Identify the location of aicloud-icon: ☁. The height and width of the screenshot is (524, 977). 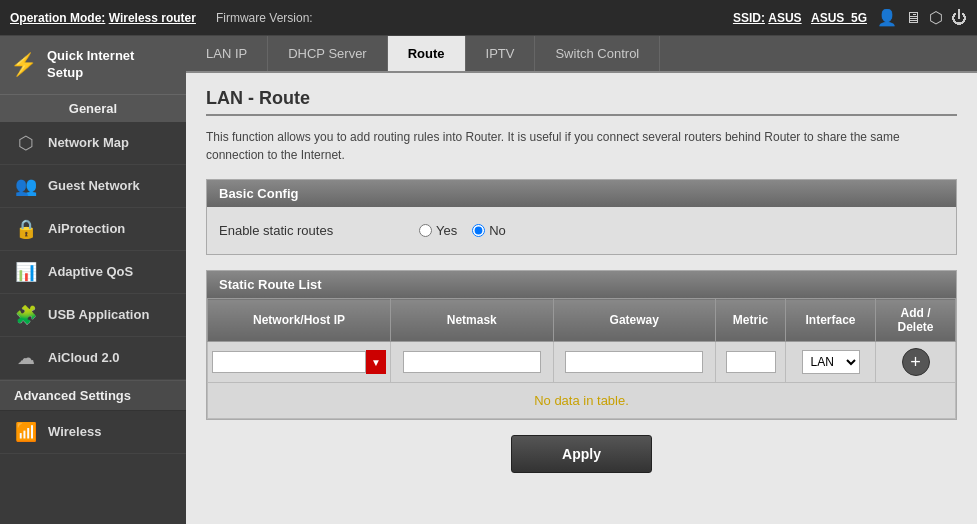
(26, 358).